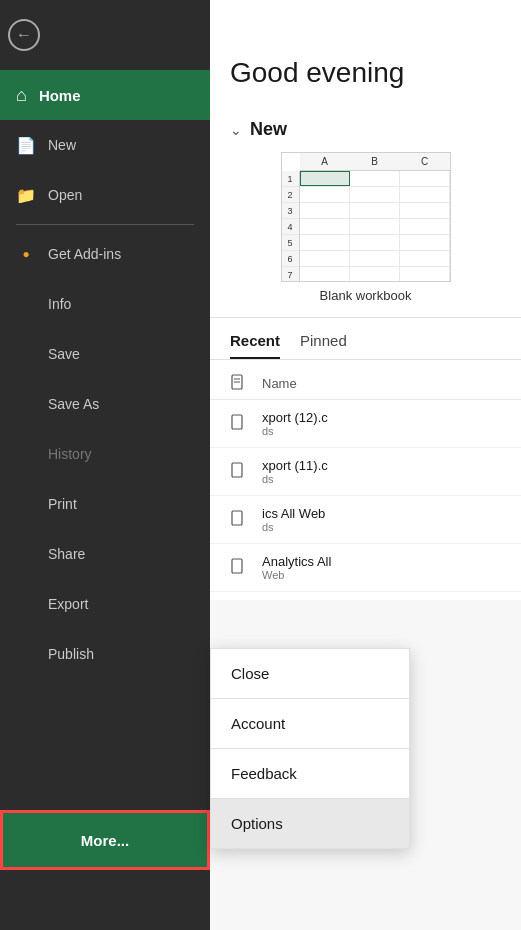  What do you see at coordinates (375, 178) in the screenshot?
I see `cell-b1` at bounding box center [375, 178].